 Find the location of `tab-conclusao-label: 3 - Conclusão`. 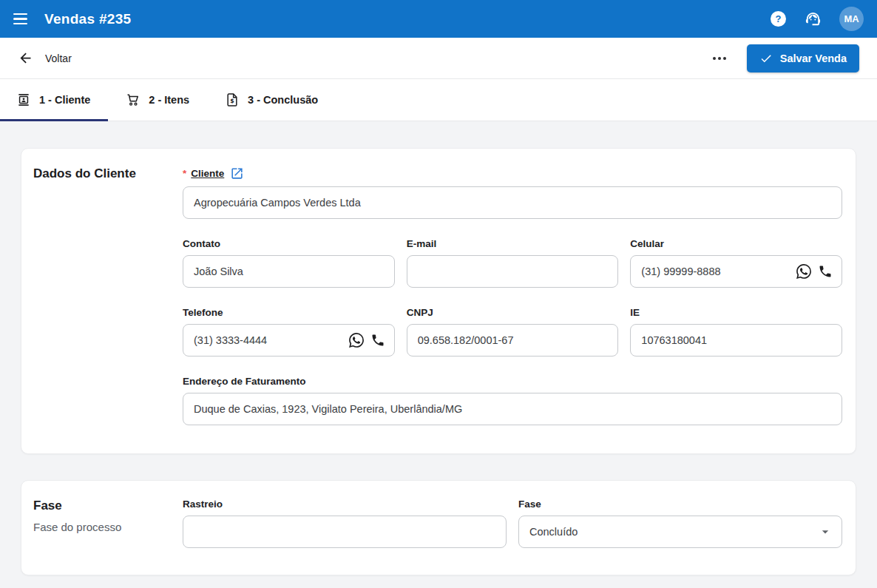

tab-conclusao-label: 3 - Conclusão is located at coordinates (282, 100).